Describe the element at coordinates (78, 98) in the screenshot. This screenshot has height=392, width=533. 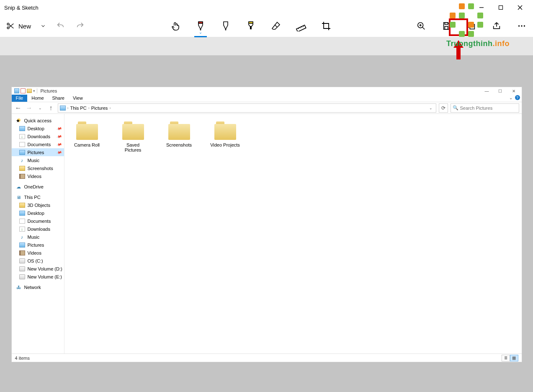
I see `ribbon-tab-view: View` at that location.